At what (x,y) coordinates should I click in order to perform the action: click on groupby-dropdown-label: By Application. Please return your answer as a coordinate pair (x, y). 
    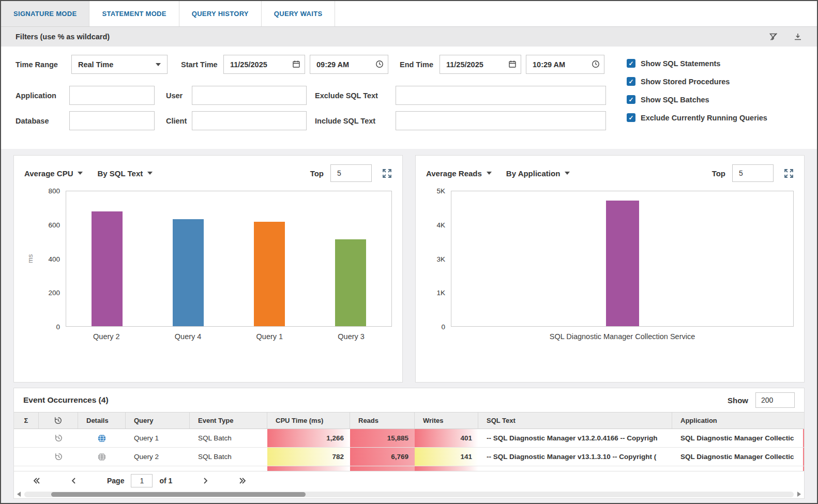
    Looking at the image, I should click on (533, 174).